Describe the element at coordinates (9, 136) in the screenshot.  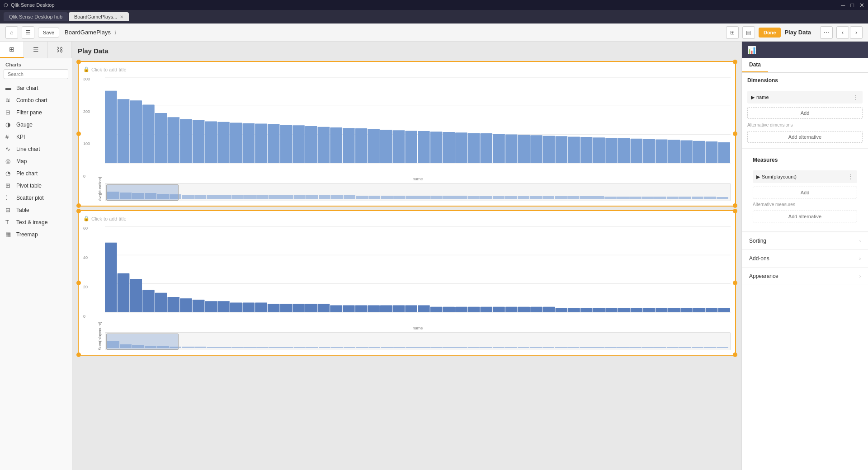
I see `kpi-icon: #` at that location.